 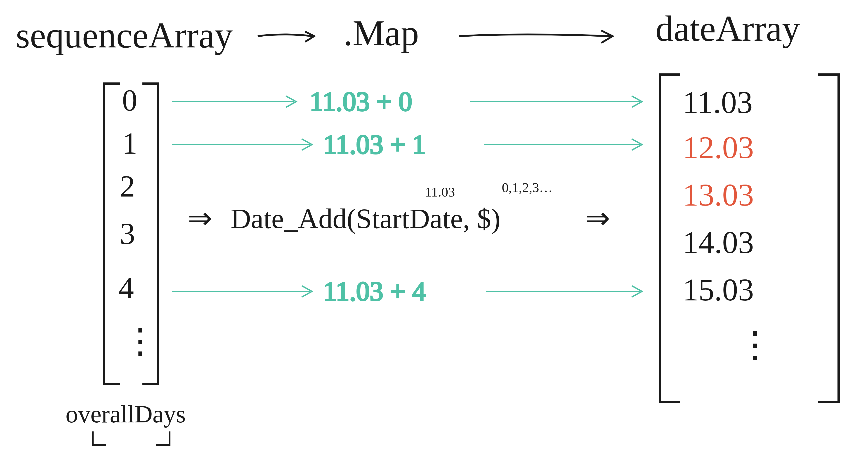 What do you see at coordinates (126, 414) in the screenshot?
I see `overall-days-label: overallDays` at bounding box center [126, 414].